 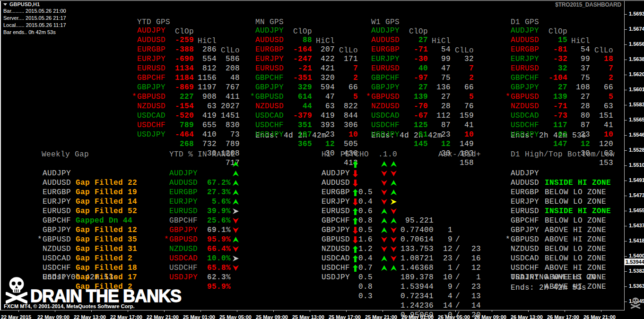 I want to click on focus-star: *, so click(x=252, y=97).